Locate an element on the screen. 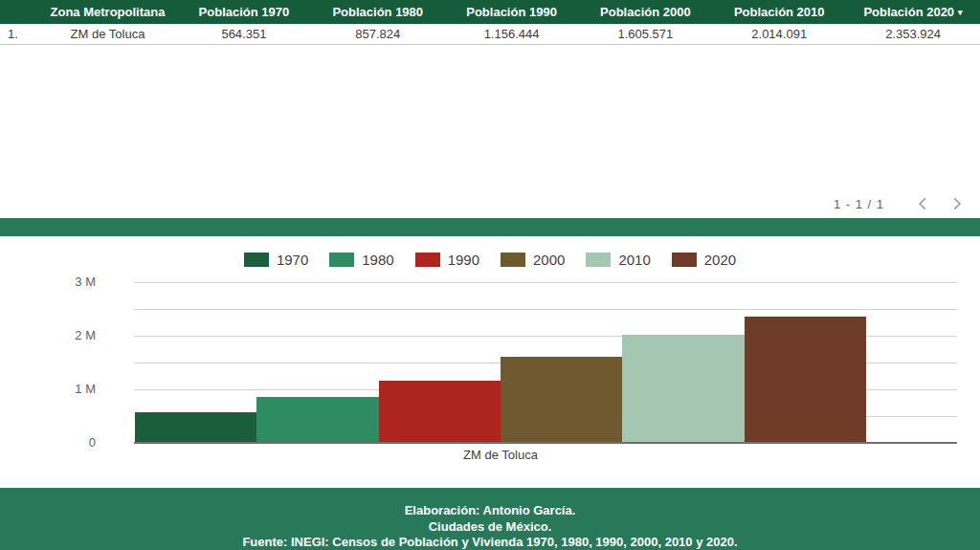 Image resolution: width=980 pixels, height=550 pixels. bar-1980 is located at coordinates (318, 420).